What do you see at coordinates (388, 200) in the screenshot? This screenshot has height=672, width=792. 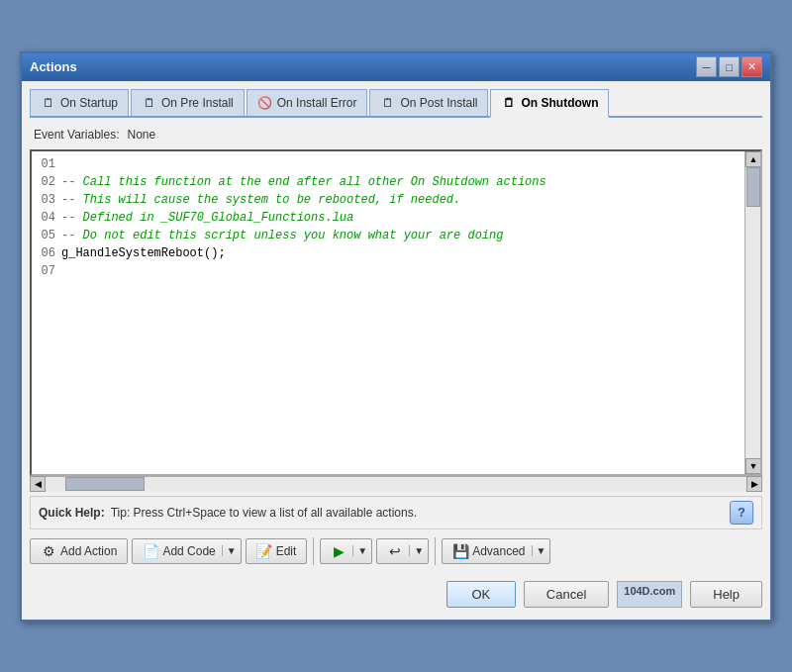 I see `table-row: 03-- This will cause the system to be re…` at bounding box center [388, 200].